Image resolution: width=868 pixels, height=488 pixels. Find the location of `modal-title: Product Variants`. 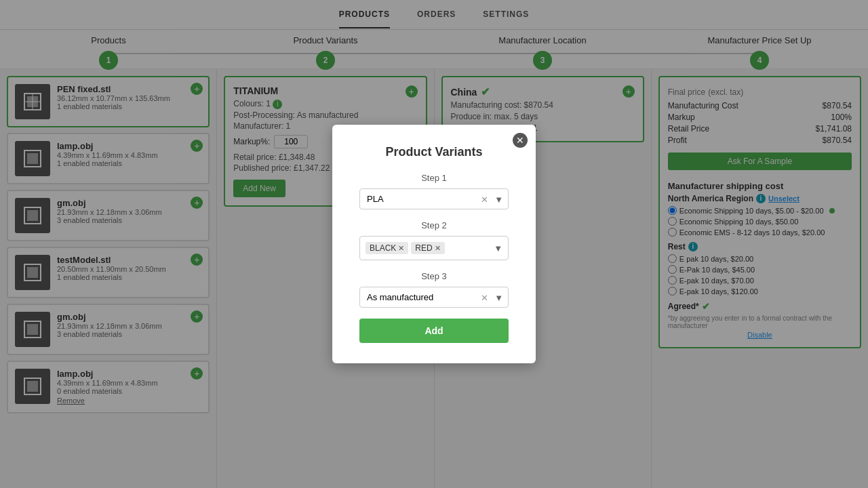

modal-title: Product Variants is located at coordinates (434, 152).